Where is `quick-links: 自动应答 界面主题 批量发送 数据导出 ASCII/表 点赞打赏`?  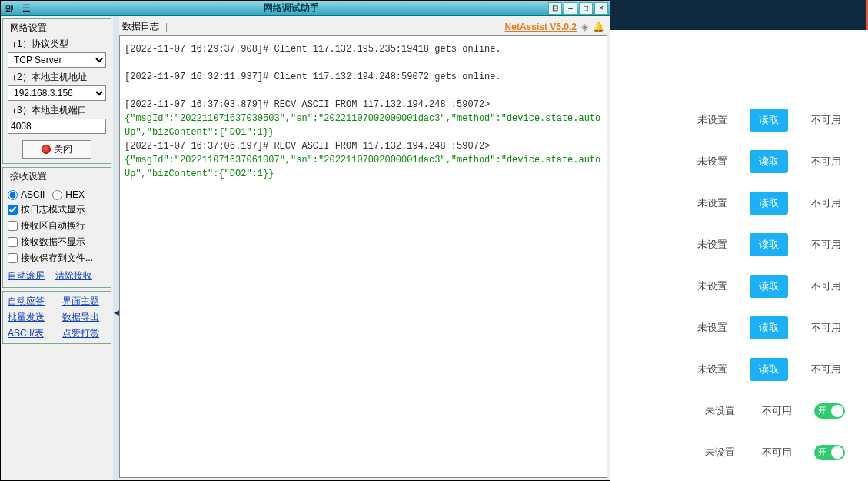
quick-links: 自动应答 界面主题 批量发送 数据导出 ASCII/表 点赞打赏 is located at coordinates (57, 317).